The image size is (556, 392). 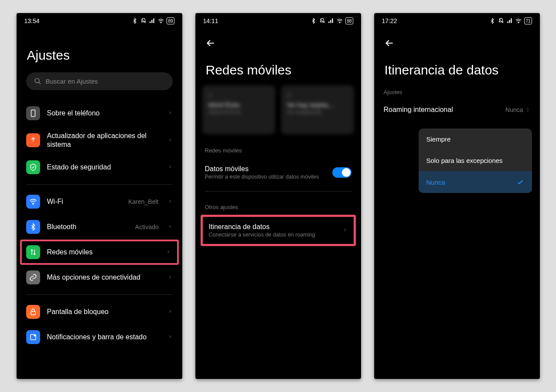 I want to click on wifi-row: Wi-Fi Karen_Belt, so click(x=99, y=202).